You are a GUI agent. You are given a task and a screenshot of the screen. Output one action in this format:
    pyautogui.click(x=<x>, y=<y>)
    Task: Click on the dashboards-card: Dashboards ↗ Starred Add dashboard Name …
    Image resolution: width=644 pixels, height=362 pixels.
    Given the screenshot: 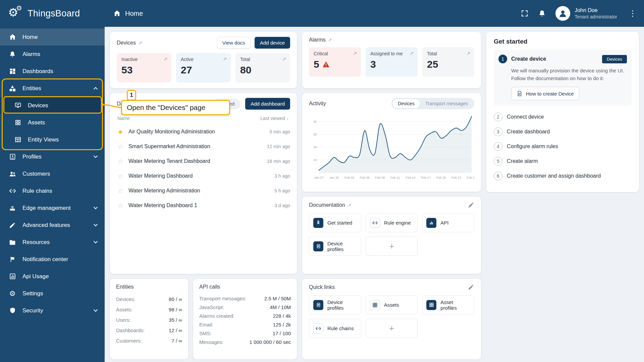 What is the action you would take?
    pyautogui.click(x=203, y=184)
    